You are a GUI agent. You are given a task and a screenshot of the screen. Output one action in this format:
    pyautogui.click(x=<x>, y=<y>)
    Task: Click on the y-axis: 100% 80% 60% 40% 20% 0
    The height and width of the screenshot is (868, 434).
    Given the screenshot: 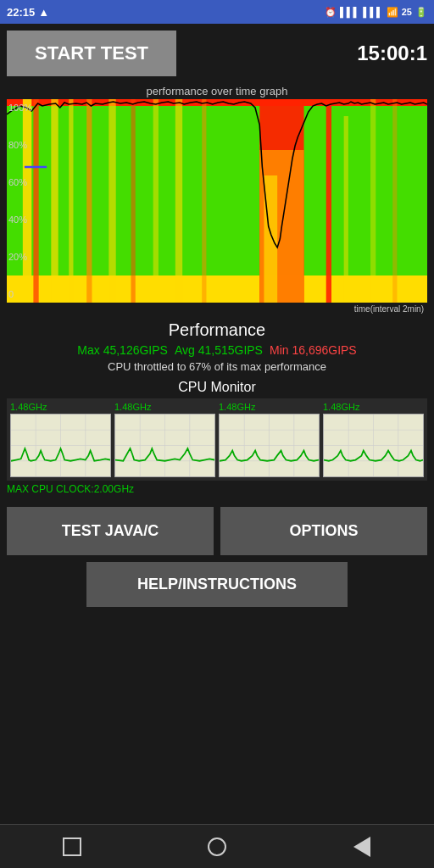 What is the action you would take?
    pyautogui.click(x=23, y=201)
    